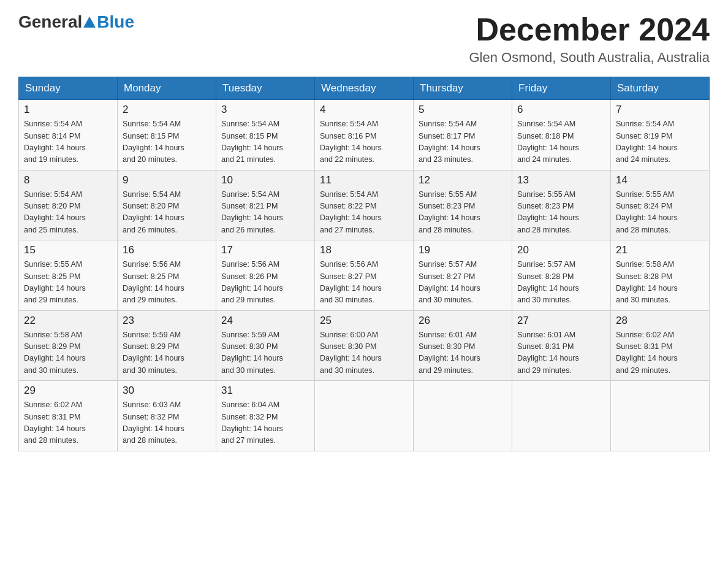 This screenshot has width=728, height=563. I want to click on calendar-cell: 14Sunrise: 5:55 AMSunset: 8:24 PMDayligh…, so click(661, 205).